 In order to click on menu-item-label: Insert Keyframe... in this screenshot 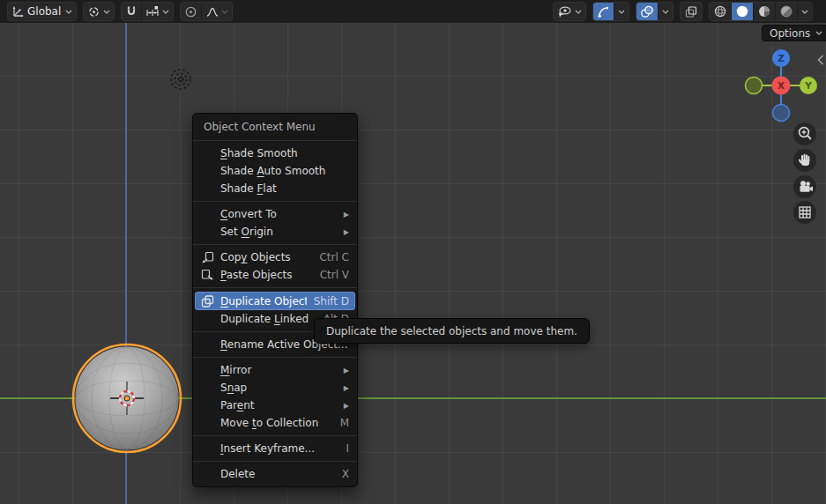, I will do `click(279, 448)`.